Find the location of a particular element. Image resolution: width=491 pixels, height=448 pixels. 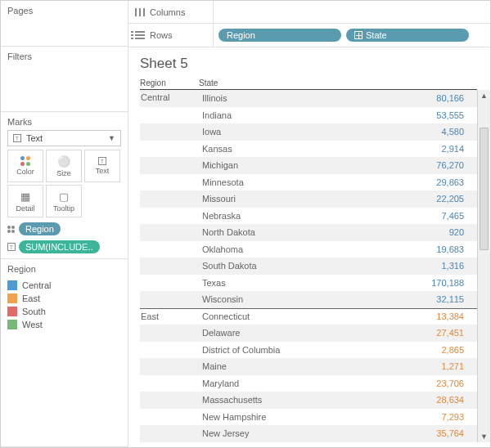

table-row: District of Columbia2,865 is located at coordinates (309, 350).